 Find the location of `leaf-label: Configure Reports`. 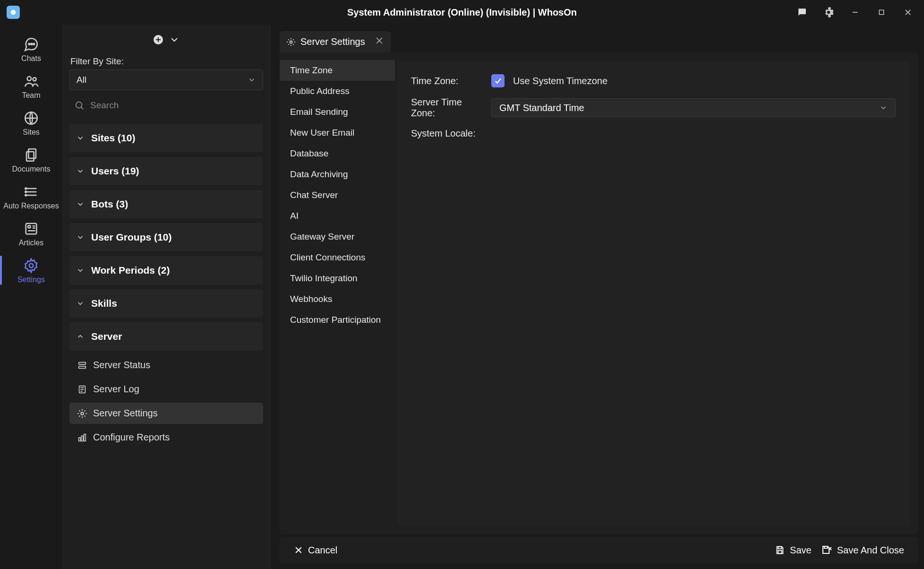

leaf-label: Configure Reports is located at coordinates (131, 438).